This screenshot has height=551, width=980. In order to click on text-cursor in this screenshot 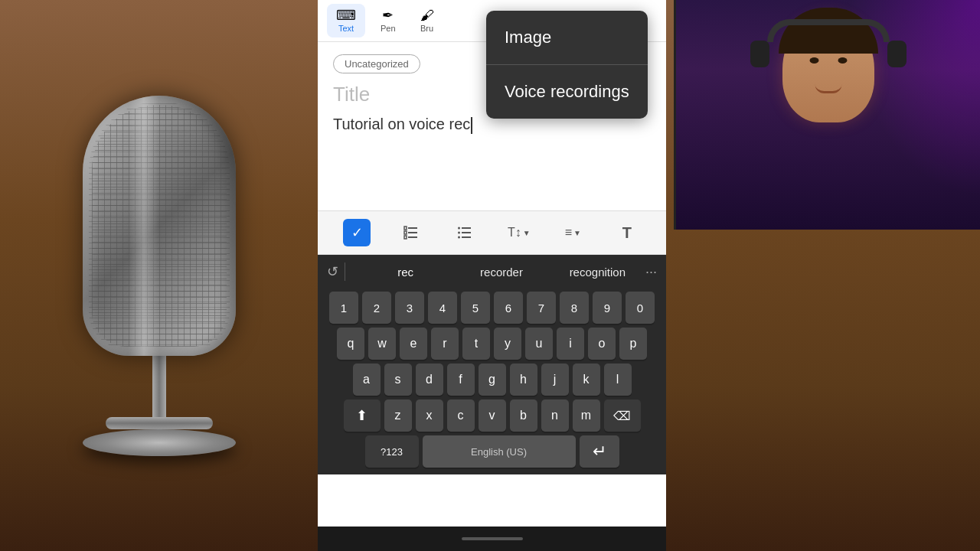, I will do `click(472, 126)`.